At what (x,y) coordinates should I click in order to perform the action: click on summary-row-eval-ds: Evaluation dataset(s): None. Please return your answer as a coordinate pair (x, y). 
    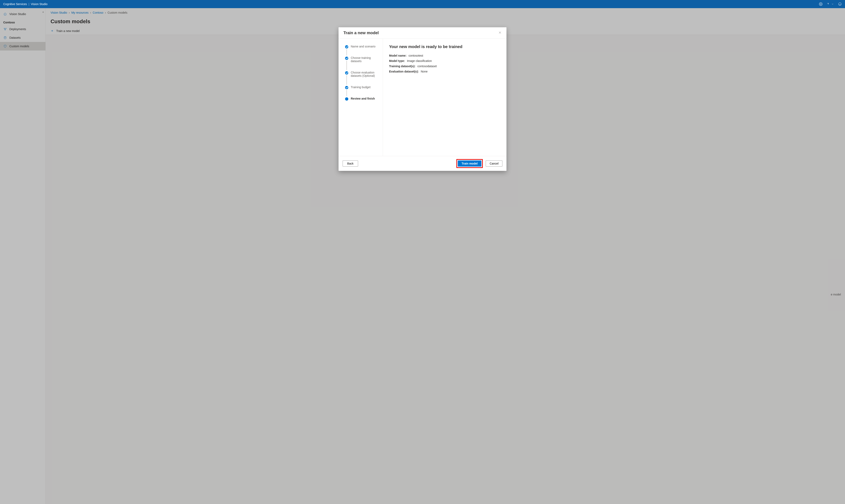
    Looking at the image, I should click on (445, 71).